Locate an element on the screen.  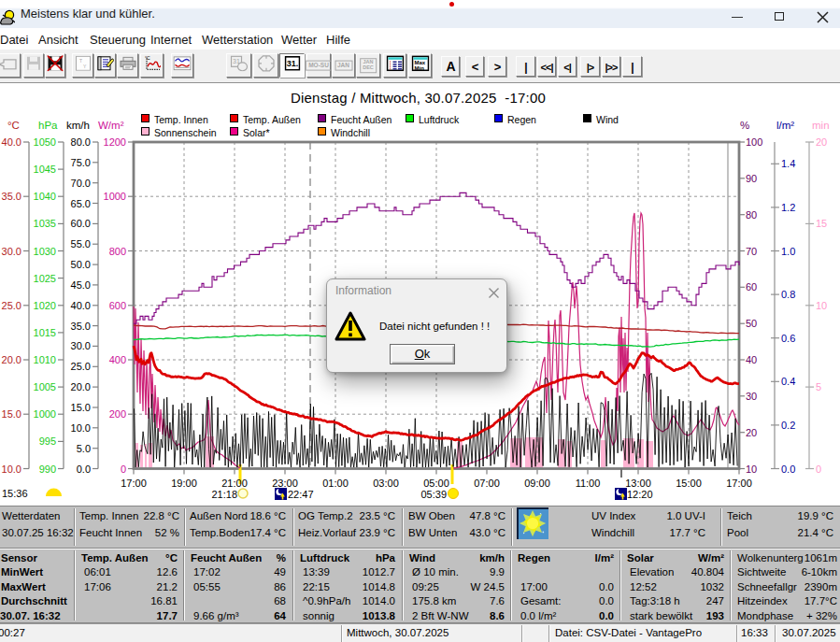
svg-text: 70 is located at coordinates (751, 251).